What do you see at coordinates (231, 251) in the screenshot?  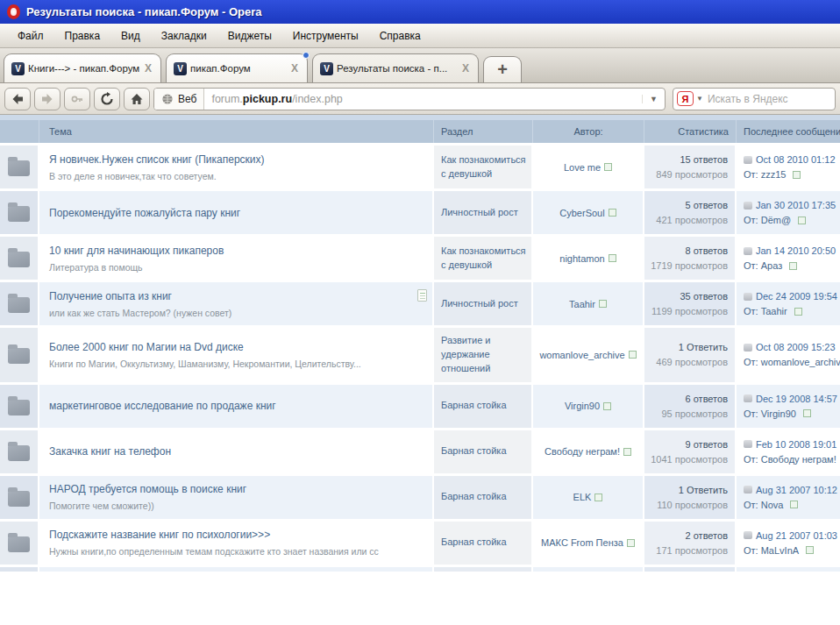 I see `topic-title-link: 10 книг для начинающих пикаперов` at bounding box center [231, 251].